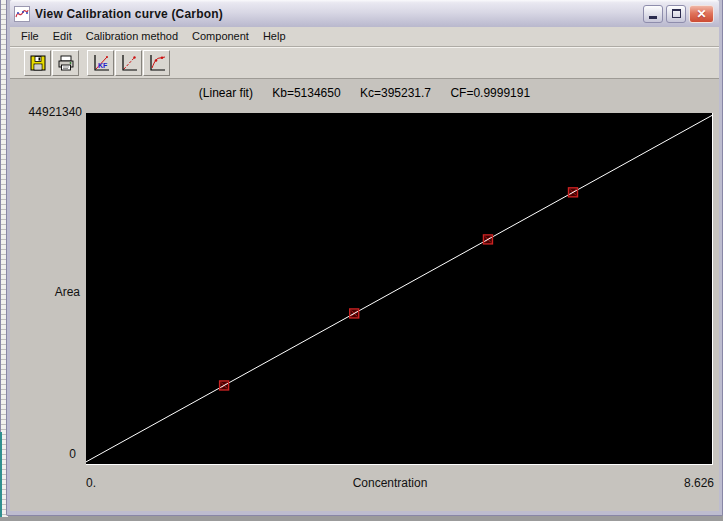  I want to click on linear-fit-curve-button, so click(128, 63).